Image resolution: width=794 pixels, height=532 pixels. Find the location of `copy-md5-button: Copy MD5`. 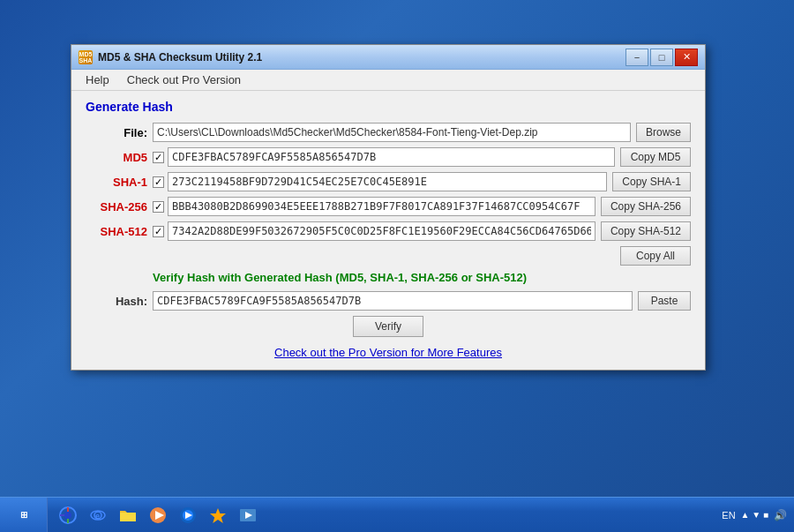

copy-md5-button: Copy MD5 is located at coordinates (655, 157).